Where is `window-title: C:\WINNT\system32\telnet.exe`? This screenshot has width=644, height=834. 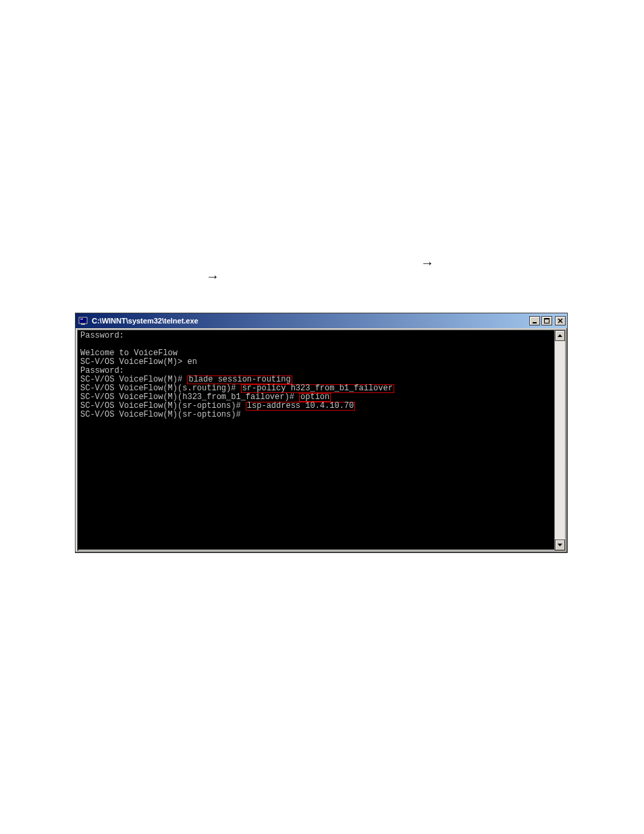
window-title: C:\WINNT\system32\telnet.exe is located at coordinates (311, 321).